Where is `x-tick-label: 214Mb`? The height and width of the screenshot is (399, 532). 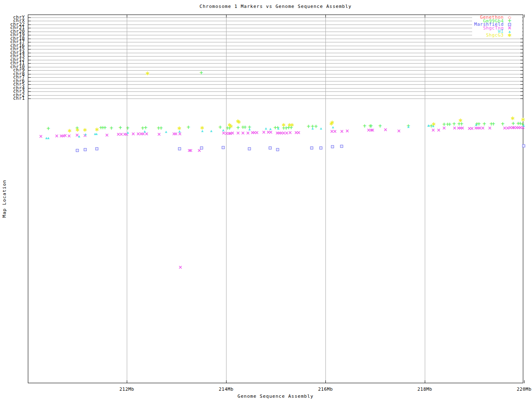
x-tick-label: 214Mb is located at coordinates (226, 389).